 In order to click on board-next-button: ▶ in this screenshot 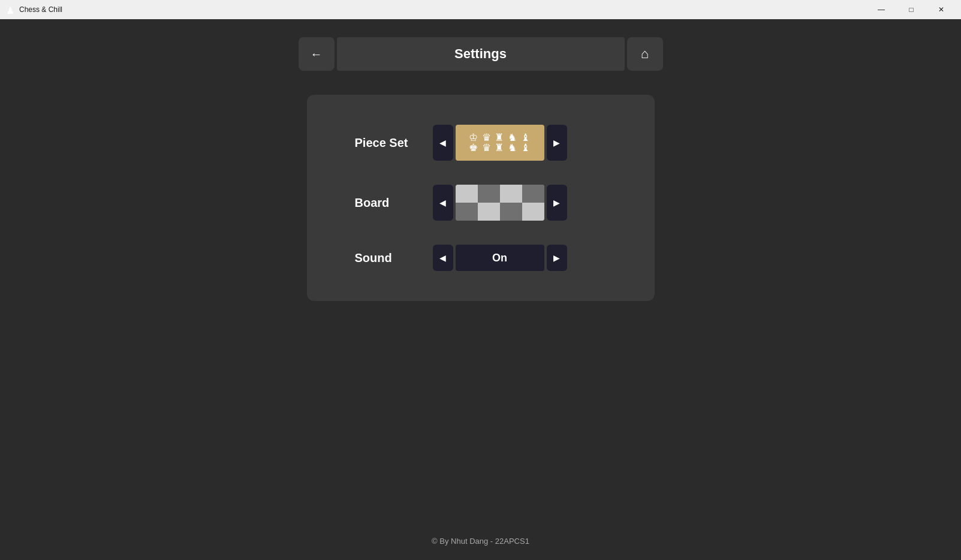, I will do `click(557, 203)`.